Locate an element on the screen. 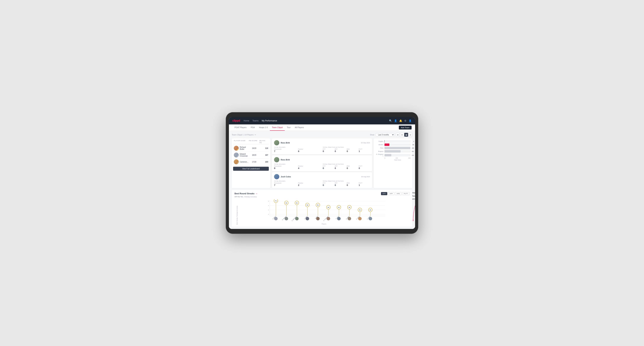 The width and height of the screenshot is (644, 346). team-name: Team Clippd is located at coordinates (237, 135).